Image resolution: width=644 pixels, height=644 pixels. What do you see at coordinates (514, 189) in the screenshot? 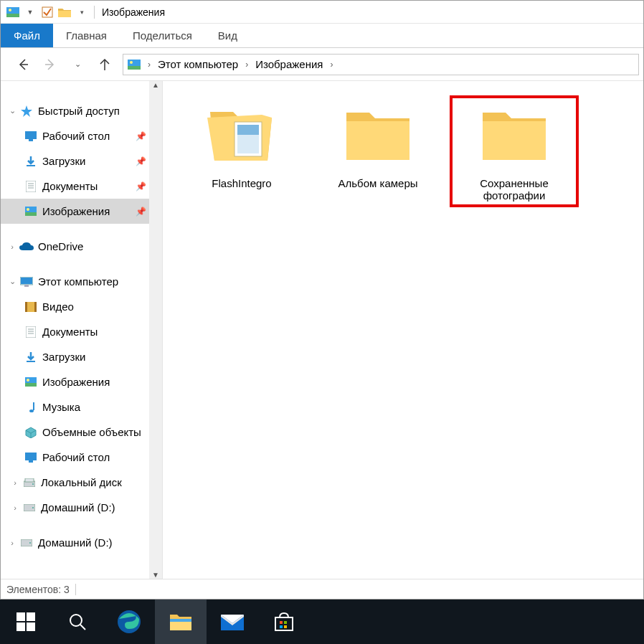
I see `folder-label: Сохраненные фотографии` at bounding box center [514, 189].